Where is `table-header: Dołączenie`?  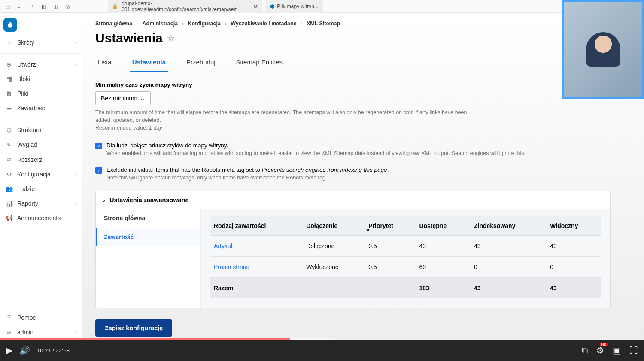 table-header: Dołączenie is located at coordinates (333, 226).